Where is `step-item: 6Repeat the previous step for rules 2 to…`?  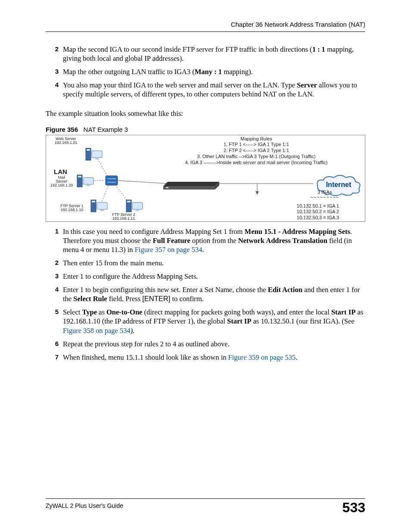
step-item: 6Repeat the previous step for rules 2 to… is located at coordinates (206, 346).